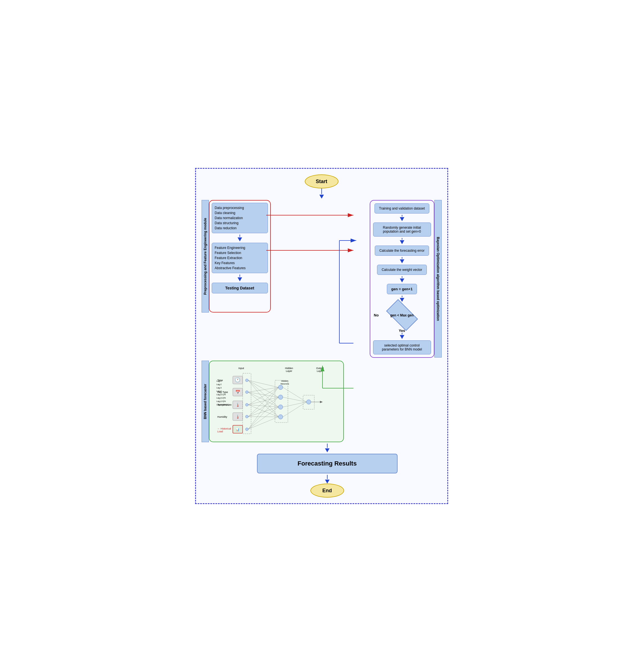  Describe the element at coordinates (327, 464) in the screenshot. I see `forecasting-results-box: Forecasting Results` at that location.